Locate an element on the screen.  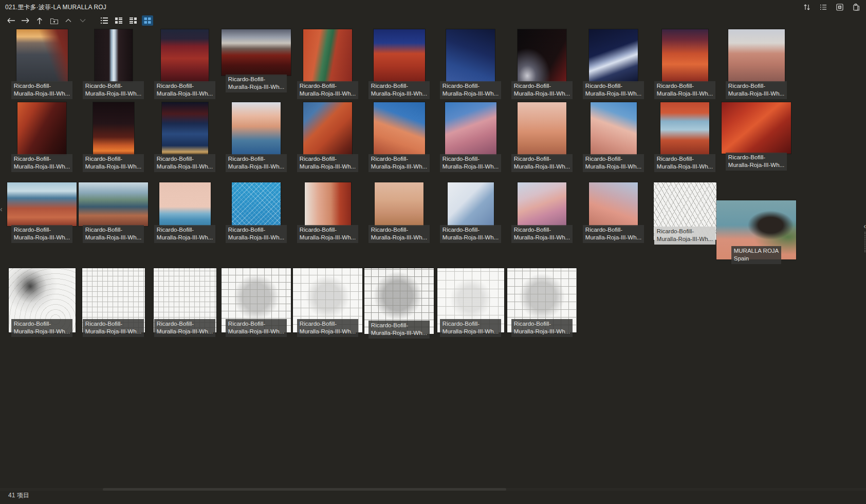
tiles-view-icon is located at coordinates (133, 21).